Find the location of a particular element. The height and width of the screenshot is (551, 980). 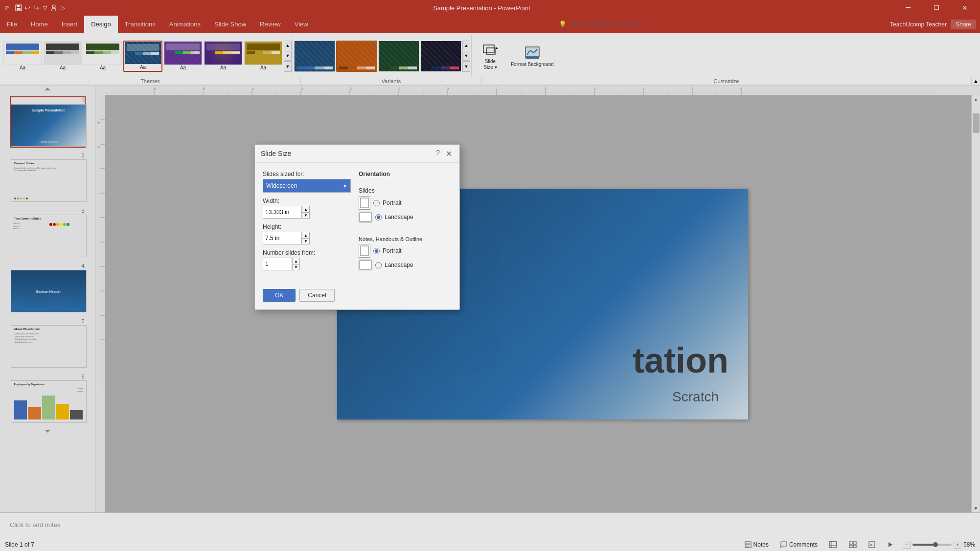

slides-portrait-option: Portrait is located at coordinates (405, 203).